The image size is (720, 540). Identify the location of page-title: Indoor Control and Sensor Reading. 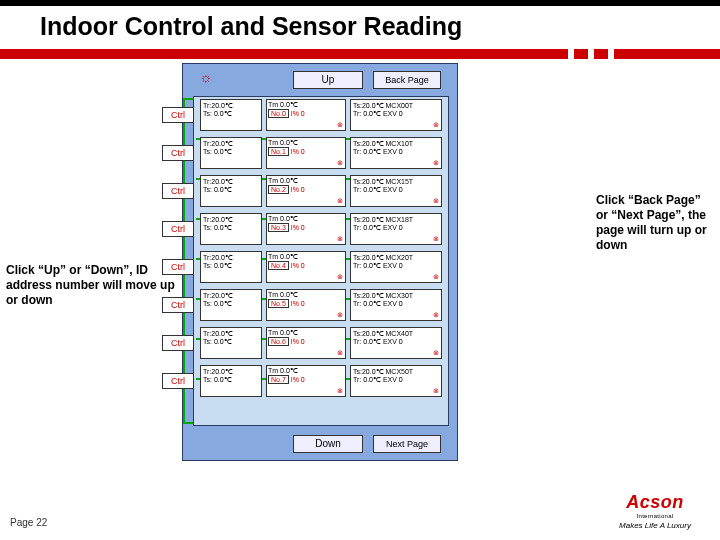
(360, 26).